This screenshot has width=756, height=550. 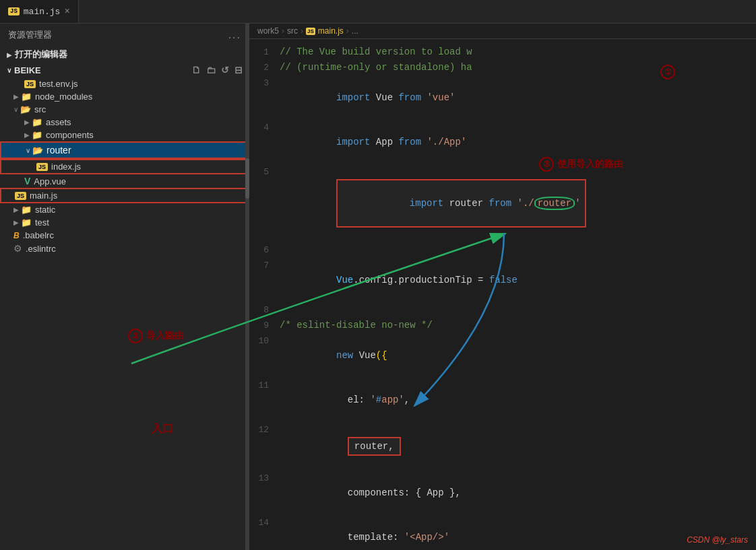 What do you see at coordinates (331, 31) in the screenshot?
I see `breadcrumb-filename: main.js` at bounding box center [331, 31].